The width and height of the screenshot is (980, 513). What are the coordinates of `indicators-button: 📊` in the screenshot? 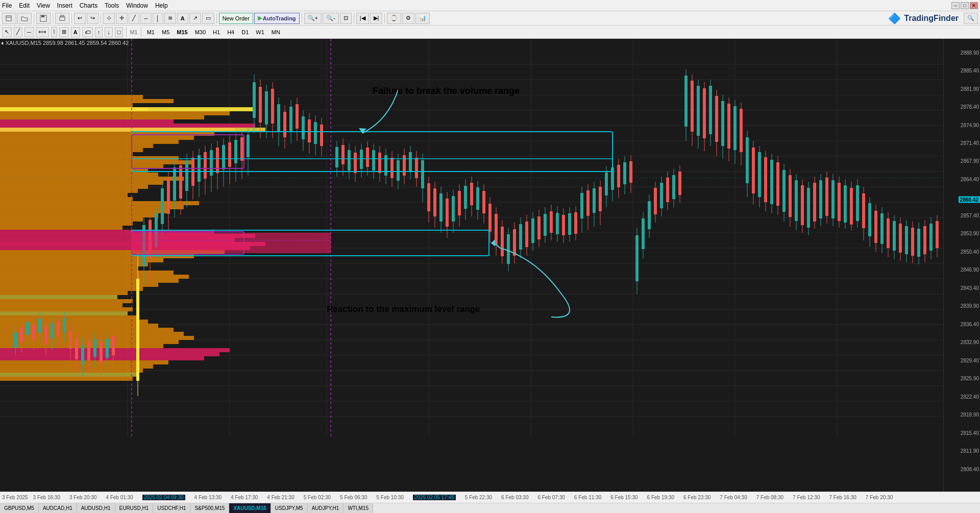 It's located at (423, 18).